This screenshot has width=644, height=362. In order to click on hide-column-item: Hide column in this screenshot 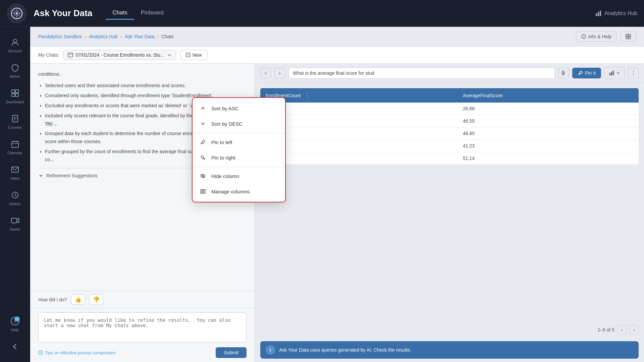, I will do `click(239, 176)`.